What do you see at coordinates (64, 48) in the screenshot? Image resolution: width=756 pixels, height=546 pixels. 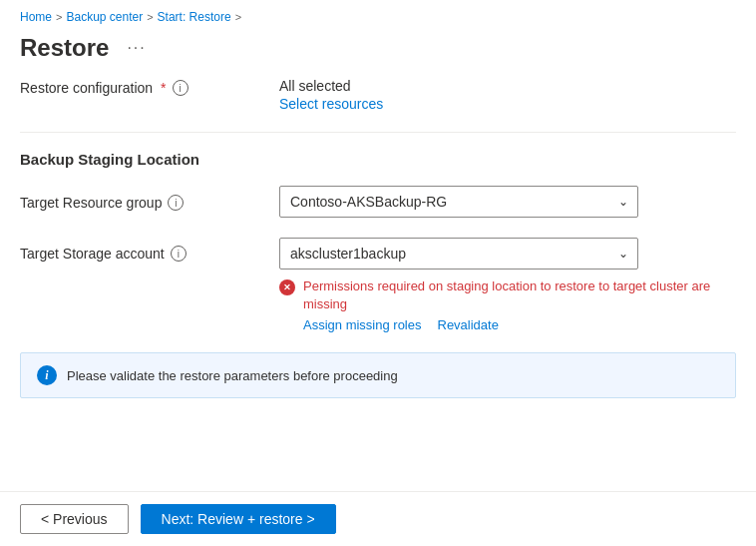 I see `page-title: Restore` at bounding box center [64, 48].